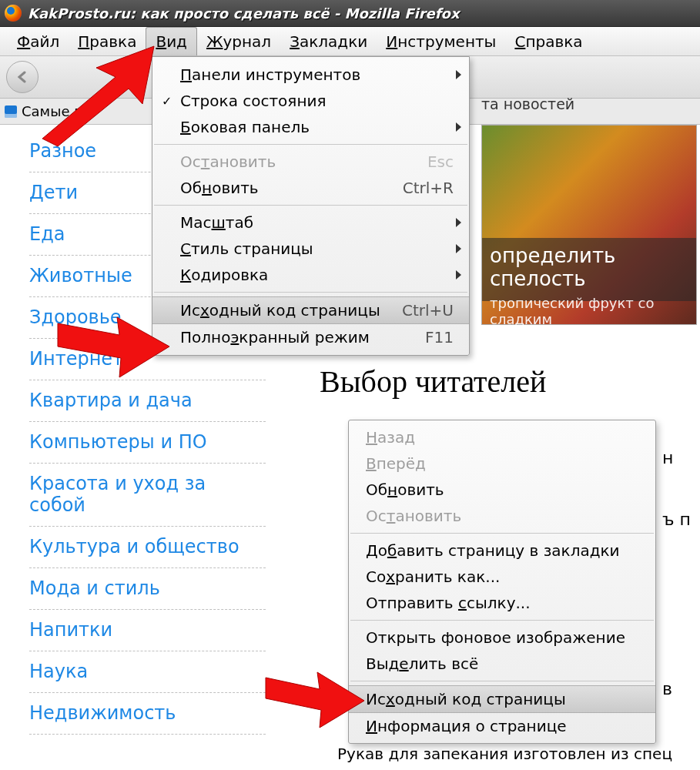 The image size is (700, 770). I want to click on context-page-info: Информация о странице, so click(502, 726).